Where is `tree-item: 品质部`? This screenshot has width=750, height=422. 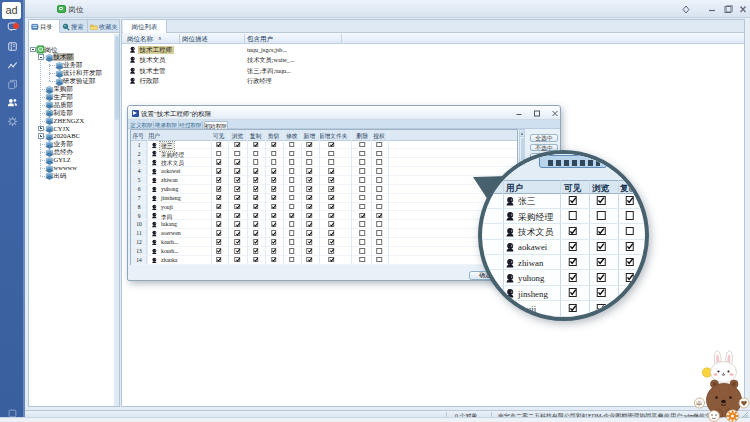 tree-item: 品质部 is located at coordinates (72, 105).